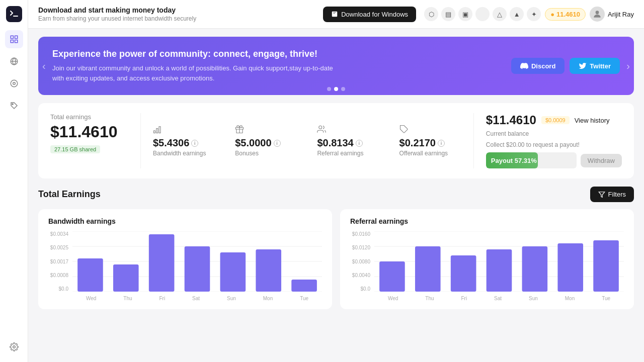 The image size is (644, 362). I want to click on referral-icon, so click(354, 131).